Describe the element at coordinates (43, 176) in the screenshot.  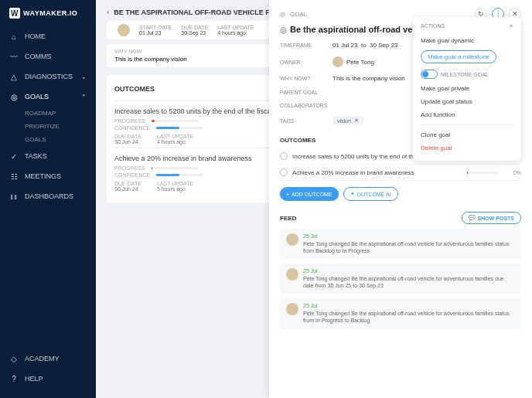
I see `nav-meetings-label: MEETINGS` at that location.